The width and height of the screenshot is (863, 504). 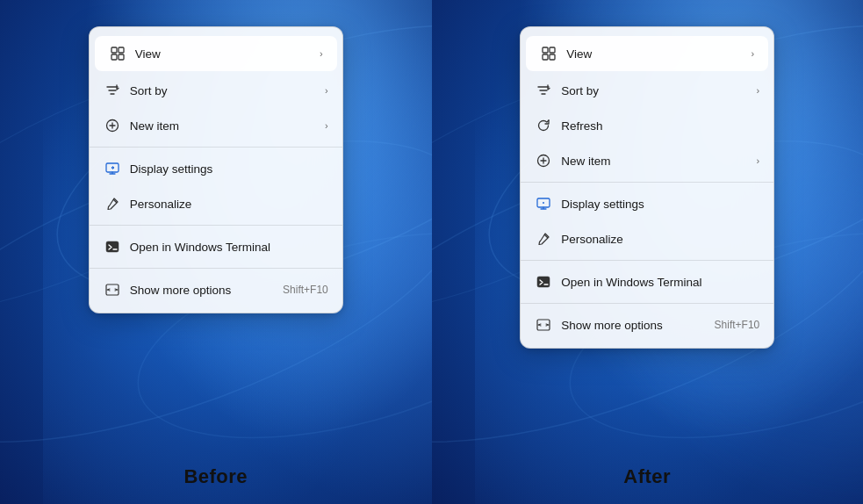 I want to click on display-icon, so click(x=112, y=169).